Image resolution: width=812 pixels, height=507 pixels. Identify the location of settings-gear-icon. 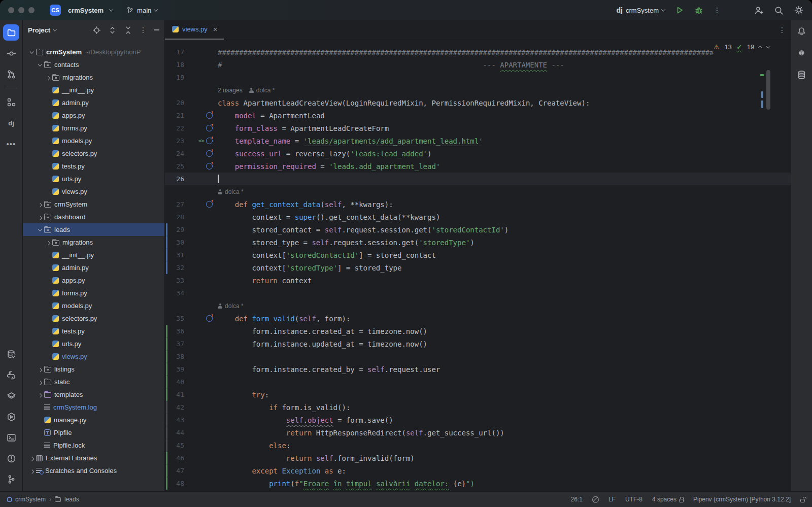
(799, 10).